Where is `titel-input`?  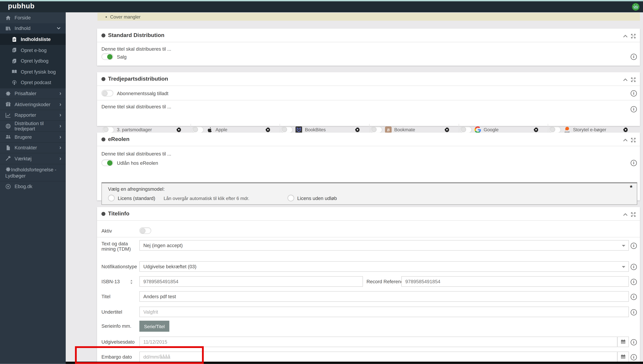 titel-input is located at coordinates (384, 296).